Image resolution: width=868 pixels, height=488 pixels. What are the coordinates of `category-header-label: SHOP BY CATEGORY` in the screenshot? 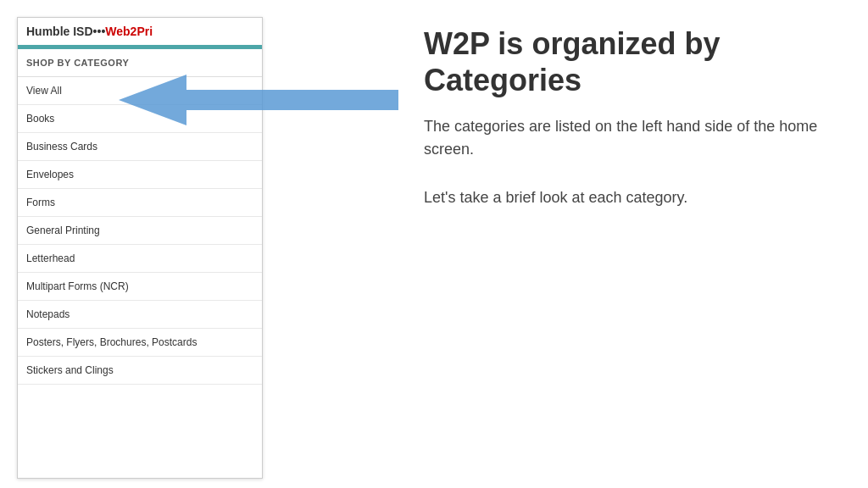 It's located at (78, 63).